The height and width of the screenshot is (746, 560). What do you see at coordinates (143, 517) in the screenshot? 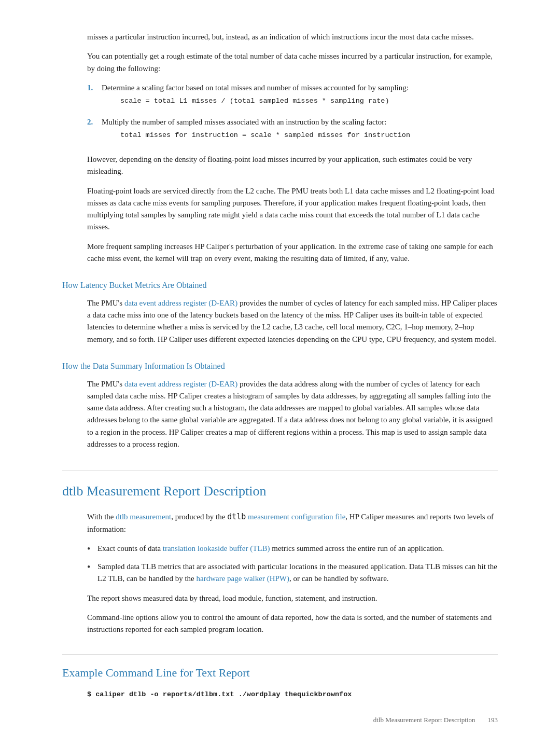
I see `dtlb-measurement-link: dtlb measurement` at bounding box center [143, 517].